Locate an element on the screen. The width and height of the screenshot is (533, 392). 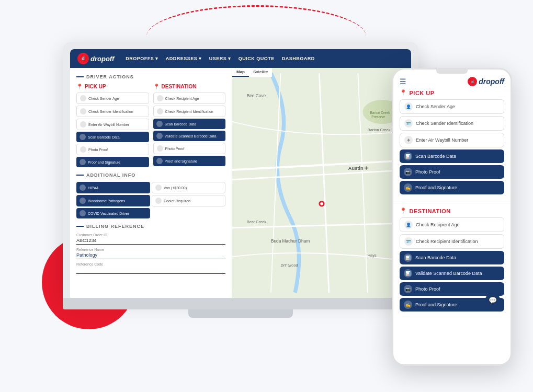
check-recipient-id-btn: Check Recipient Identification is located at coordinates (189, 111).